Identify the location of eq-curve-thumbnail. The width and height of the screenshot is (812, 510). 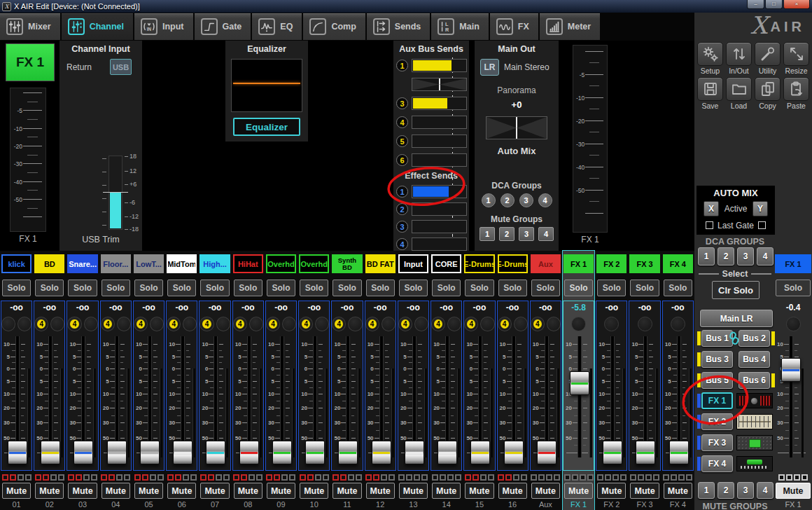
(267, 85).